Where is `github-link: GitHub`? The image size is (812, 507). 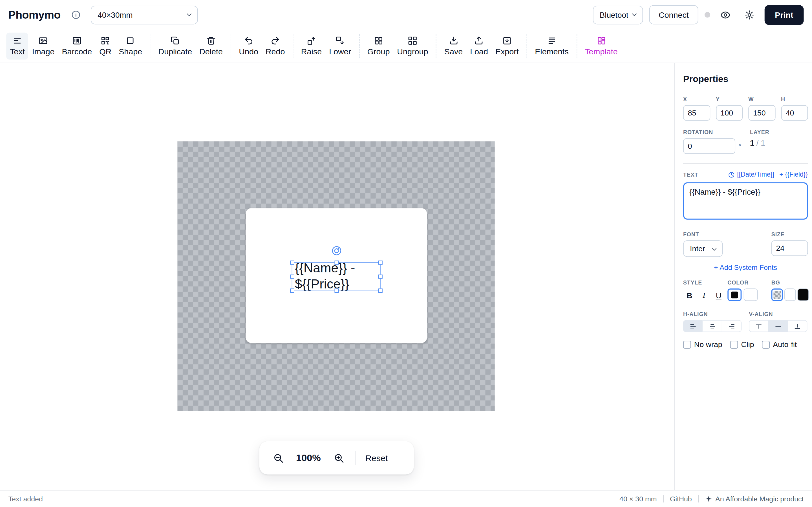
github-link: GitHub is located at coordinates (681, 499).